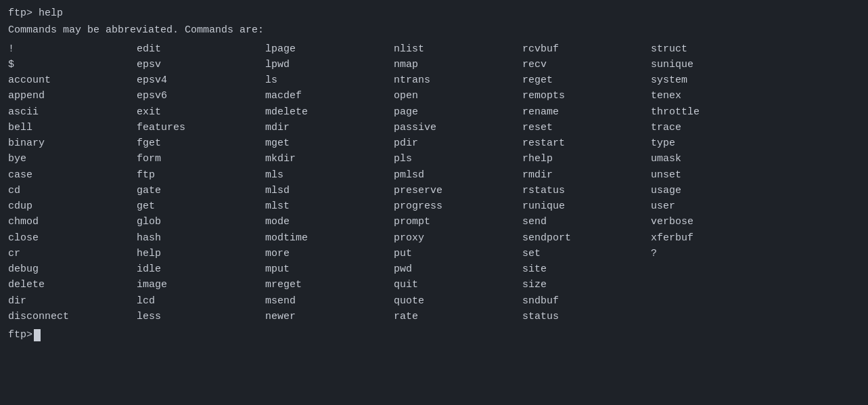  I want to click on cmd-item: mkdir, so click(329, 158).